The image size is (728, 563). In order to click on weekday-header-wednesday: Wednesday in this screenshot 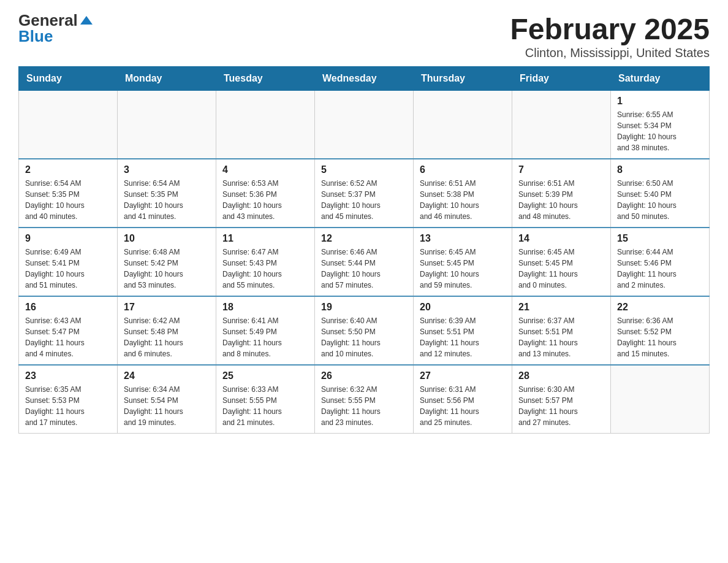, I will do `click(364, 79)`.